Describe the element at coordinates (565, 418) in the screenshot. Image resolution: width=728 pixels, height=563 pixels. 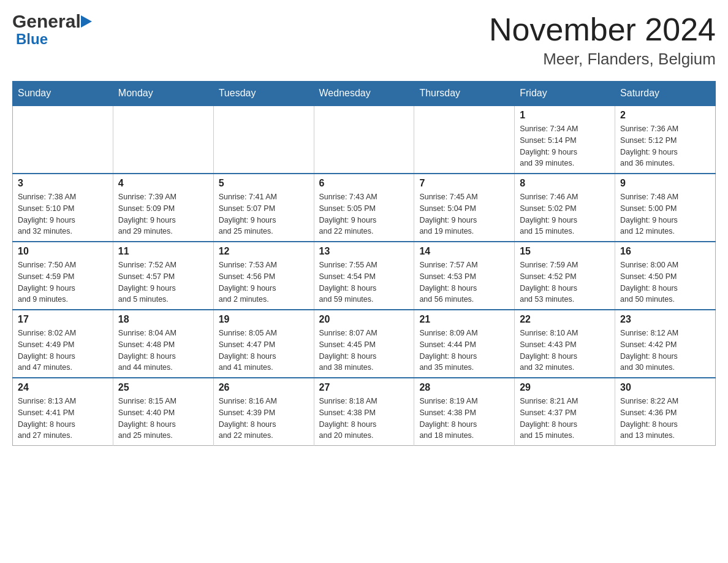
I see `day-info: Sunrise: 8:21 AMSunset: 4:37 PMDaylight:…` at that location.